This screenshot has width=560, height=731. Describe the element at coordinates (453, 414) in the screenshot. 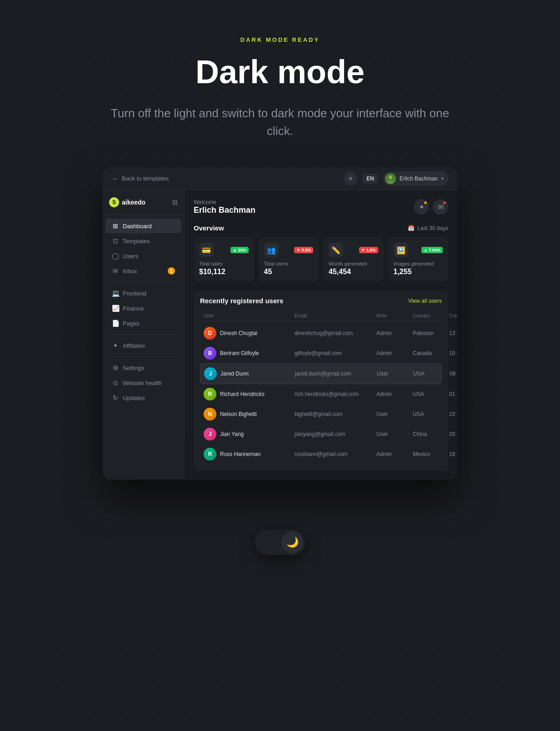

I see `created-nelson: 20 Jun, 2023` at that location.